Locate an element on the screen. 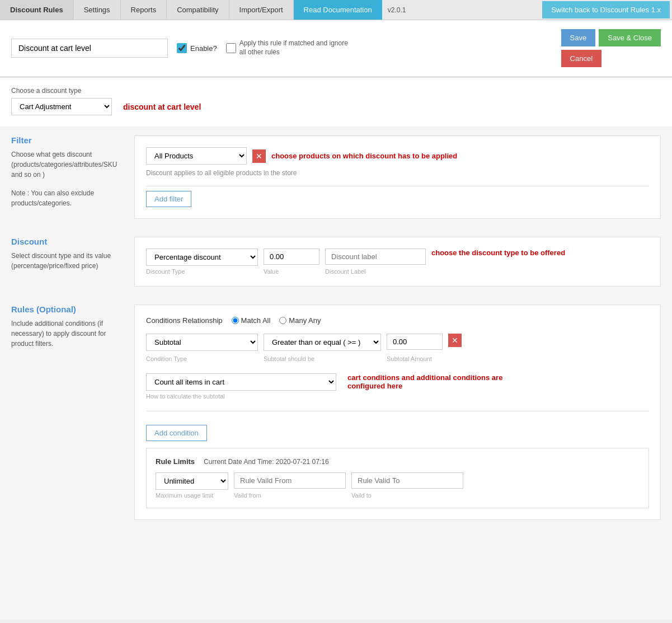 The height and width of the screenshot is (623, 672). sublabel-discount-label: Discount Label is located at coordinates (375, 271).